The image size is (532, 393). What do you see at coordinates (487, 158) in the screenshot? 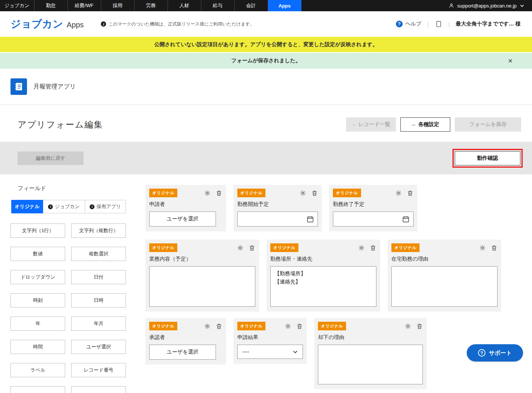
I see `preview-highlight-box: 動作確認` at bounding box center [487, 158].